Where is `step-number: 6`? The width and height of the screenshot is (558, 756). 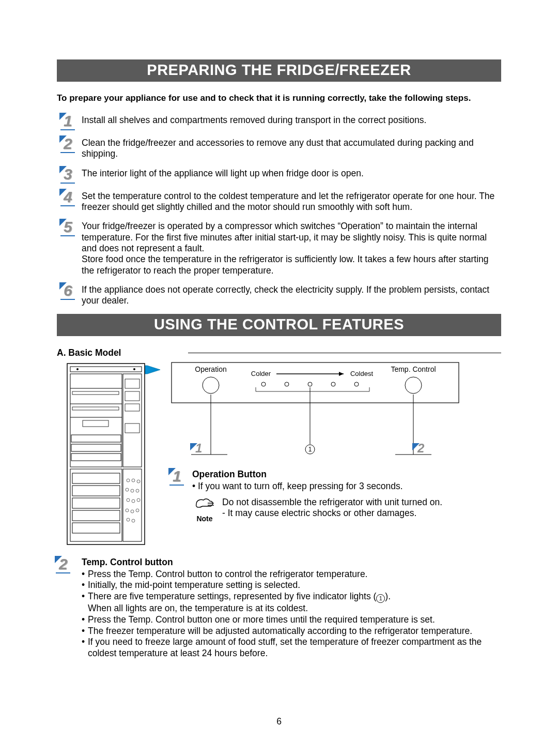
step-number: 6 is located at coordinates (69, 291).